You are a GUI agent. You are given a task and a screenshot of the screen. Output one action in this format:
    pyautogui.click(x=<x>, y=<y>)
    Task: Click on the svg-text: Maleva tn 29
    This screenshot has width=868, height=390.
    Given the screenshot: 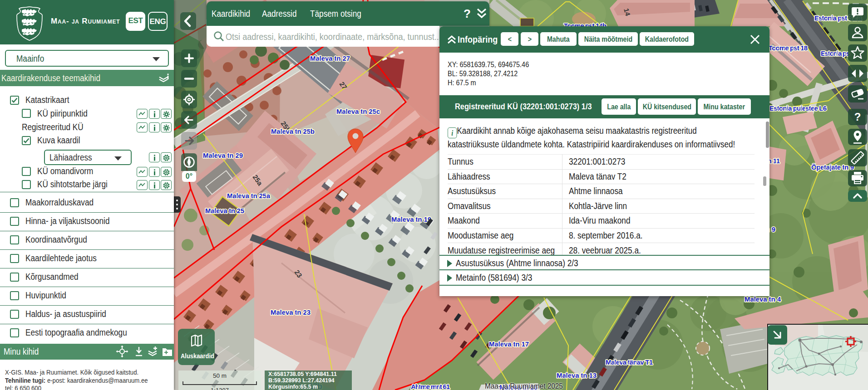 What is the action you would take?
    pyautogui.click(x=223, y=155)
    